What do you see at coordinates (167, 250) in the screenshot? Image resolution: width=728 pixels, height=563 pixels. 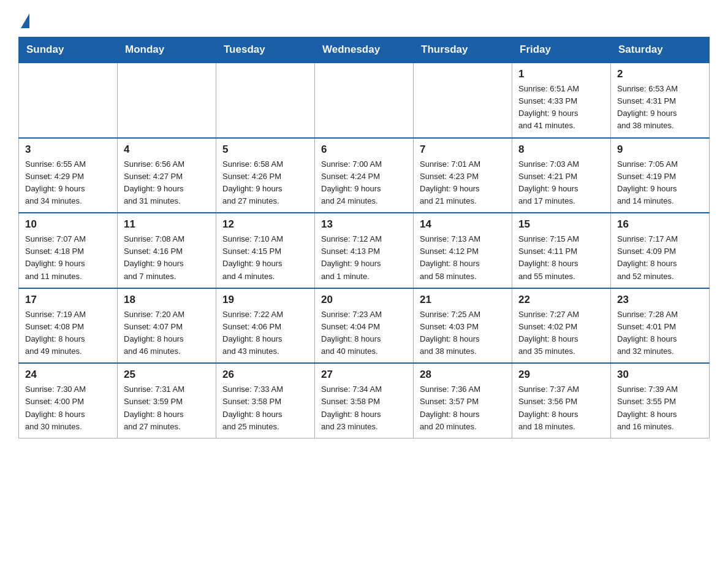 I see `calendar-cell: 11Sunrise: 7:08 AM Sunset: 4:16 PM Dayli…` at bounding box center [167, 250].